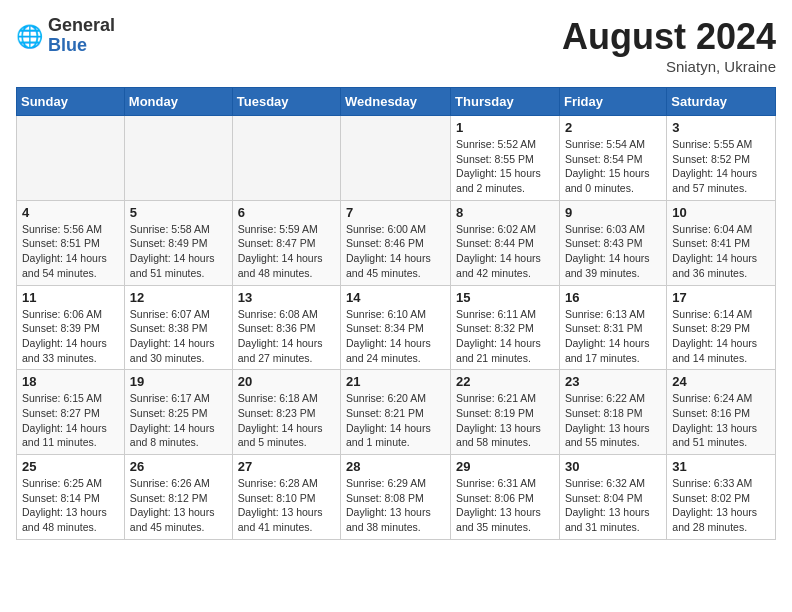 This screenshot has height=612, width=792. What do you see at coordinates (612, 328) in the screenshot?
I see `calendar-cell: 16Sunrise: 6:13 AM Sunset: 8:31 PM Dayli…` at bounding box center [612, 328].